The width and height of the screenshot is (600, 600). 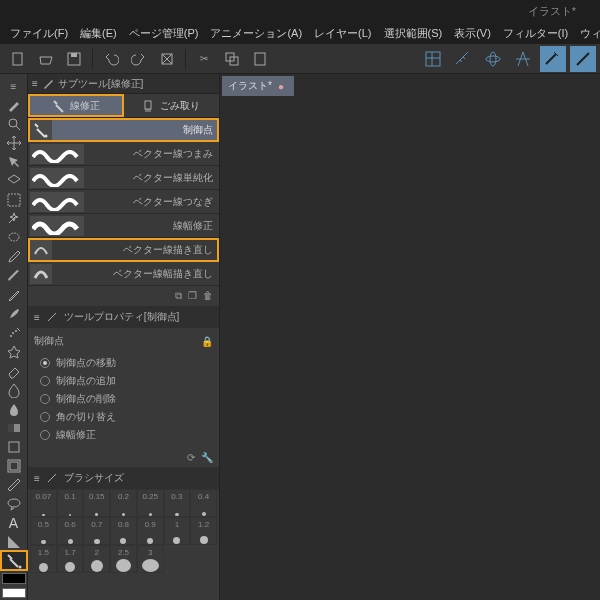 I want to click on brush-size-cell: 0.07, so click(x=44, y=503).